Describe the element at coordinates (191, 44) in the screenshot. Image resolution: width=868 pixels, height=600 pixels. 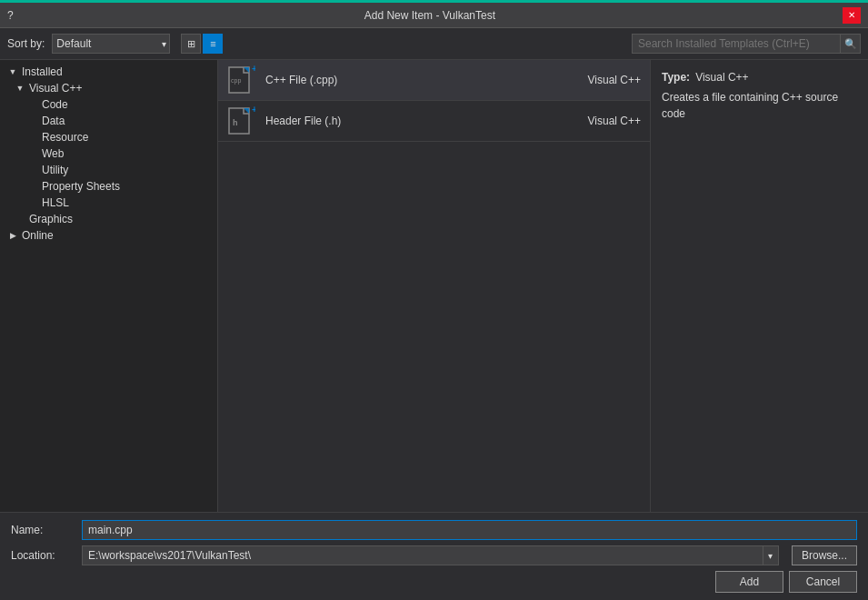
I see `view-grid-button: ⊞` at that location.